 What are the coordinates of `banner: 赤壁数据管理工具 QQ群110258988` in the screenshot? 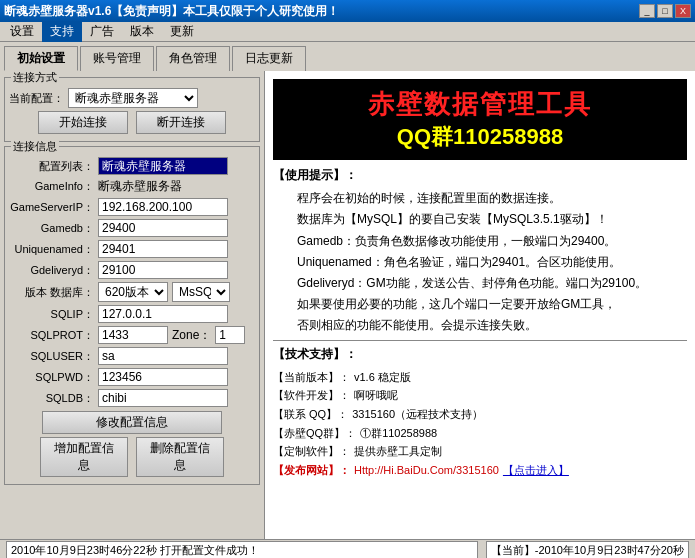 It's located at (480, 120).